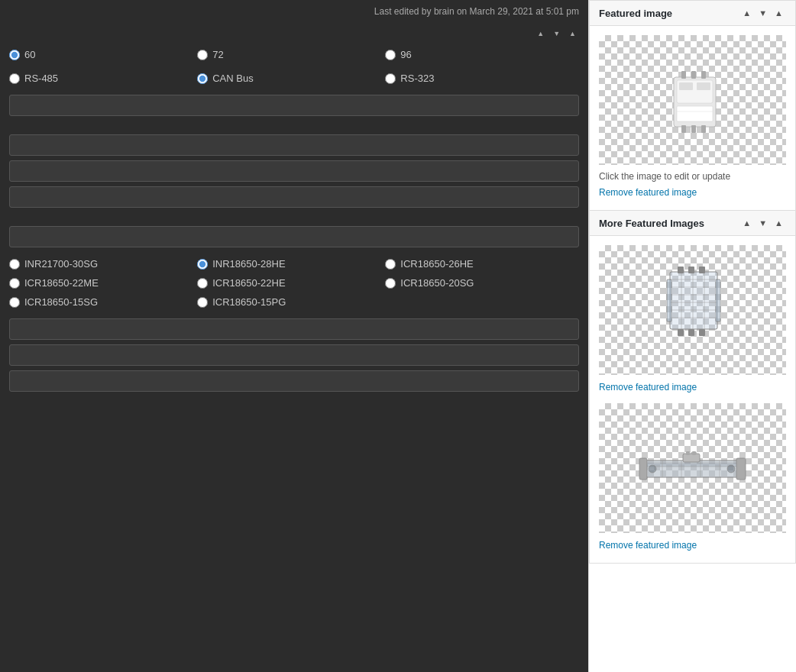 This screenshot has width=796, height=672. What do you see at coordinates (291, 283) in the screenshot?
I see `radio-item-icr18650-22he: ICR18650-22HE` at bounding box center [291, 283].